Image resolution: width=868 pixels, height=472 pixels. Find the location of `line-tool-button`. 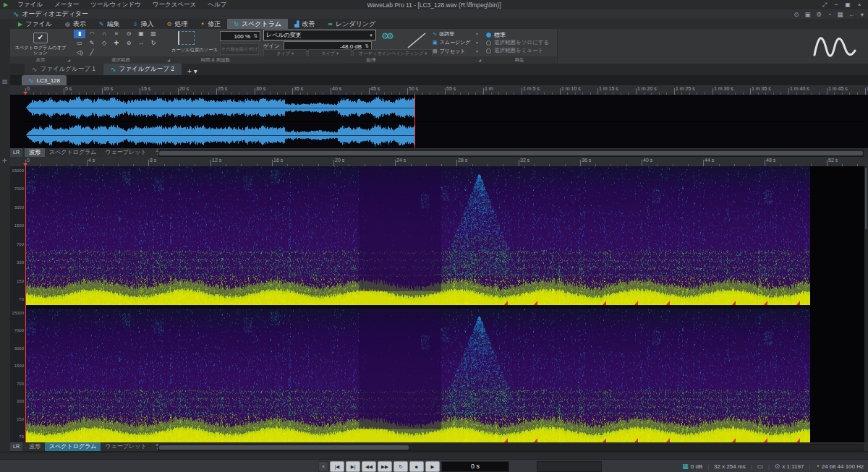

line-tool-button is located at coordinates (417, 40).